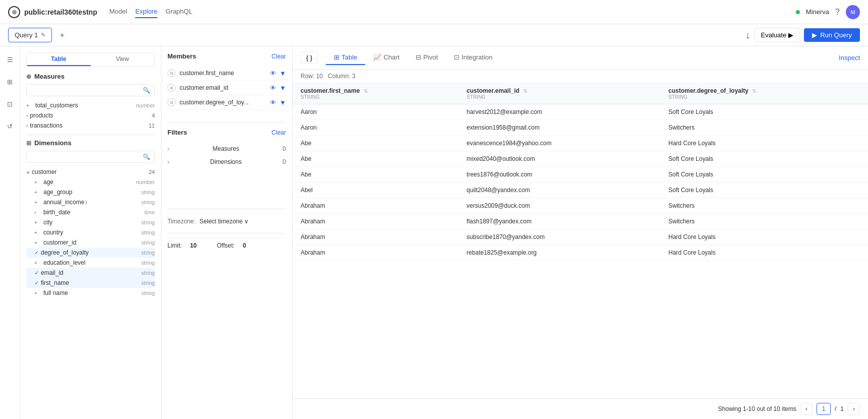 The width and height of the screenshot is (868, 419). I want to click on tab-chart: 📈 Chart, so click(386, 57).